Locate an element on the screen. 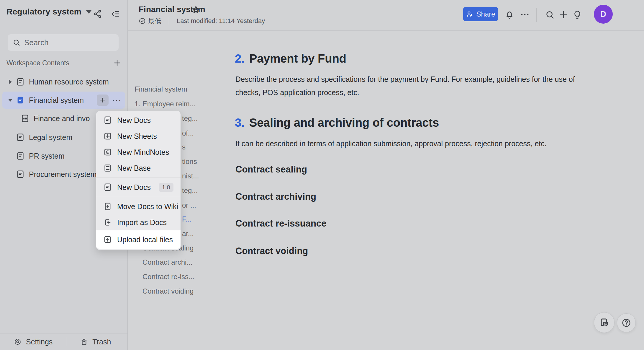 The height and width of the screenshot is (350, 644). doc-heading-3: 3. Sealing and archiving of contracts is located at coordinates (337, 123).